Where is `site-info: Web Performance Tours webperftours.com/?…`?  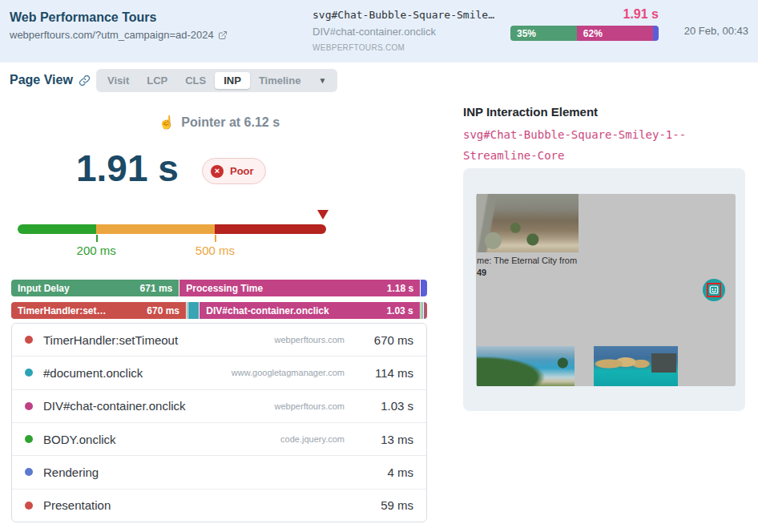 site-info: Web Performance Tours webperftours.com/?… is located at coordinates (119, 26).